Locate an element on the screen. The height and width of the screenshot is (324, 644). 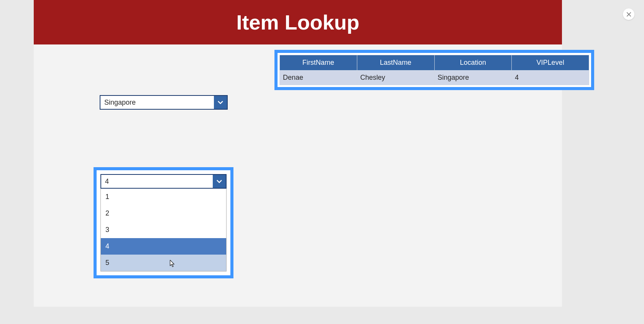
vip-dropdown: 4 is located at coordinates (163, 181).